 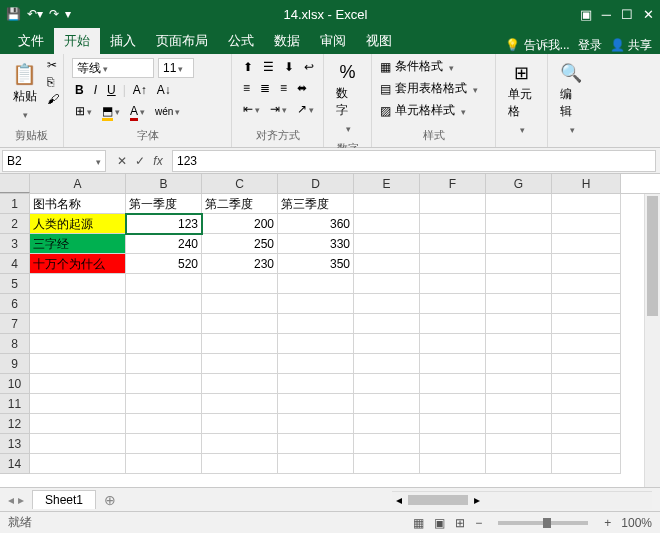 What do you see at coordinates (278, 109) in the screenshot?
I see `indent-increase-icon: ⇥` at bounding box center [278, 109].